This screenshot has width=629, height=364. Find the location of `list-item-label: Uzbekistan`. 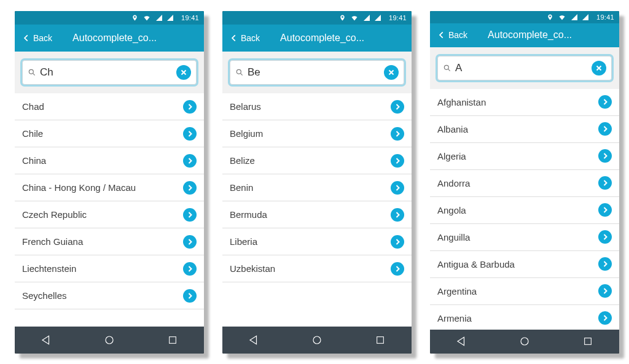

list-item-label: Uzbekistan is located at coordinates (310, 269).